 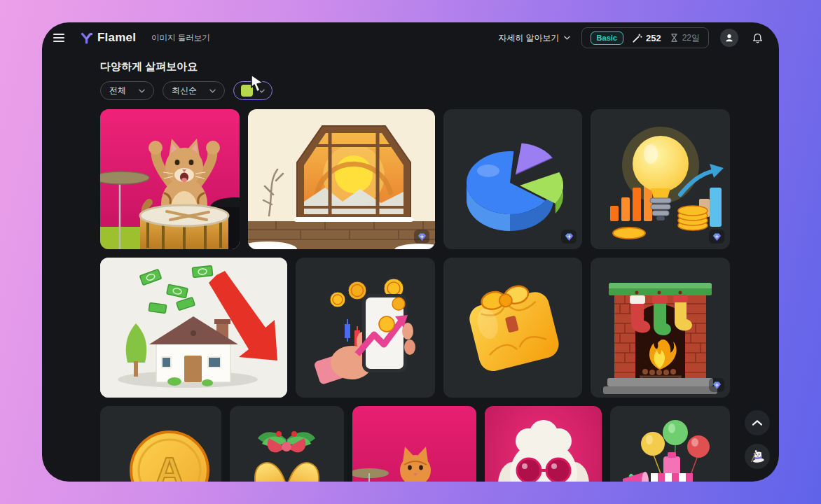 What do you see at coordinates (647, 38) in the screenshot?
I see `credits-counter: 252` at bounding box center [647, 38].